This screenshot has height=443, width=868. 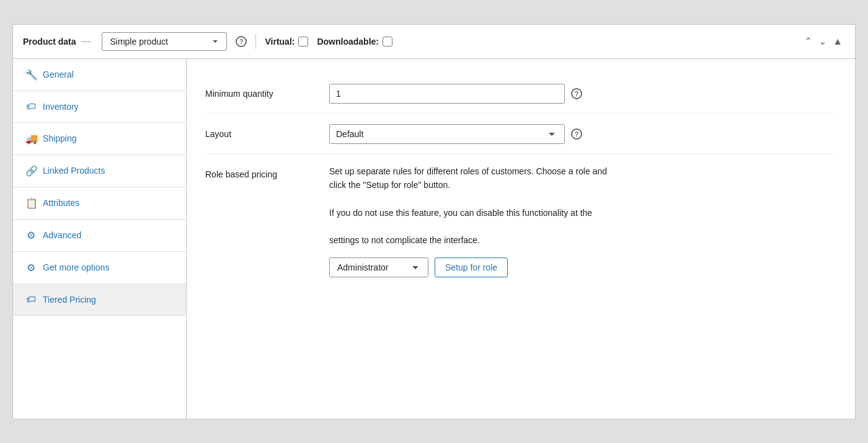 What do you see at coordinates (164, 42) in the screenshot?
I see `product-type-select: Simple product Grouped product External/…` at bounding box center [164, 42].